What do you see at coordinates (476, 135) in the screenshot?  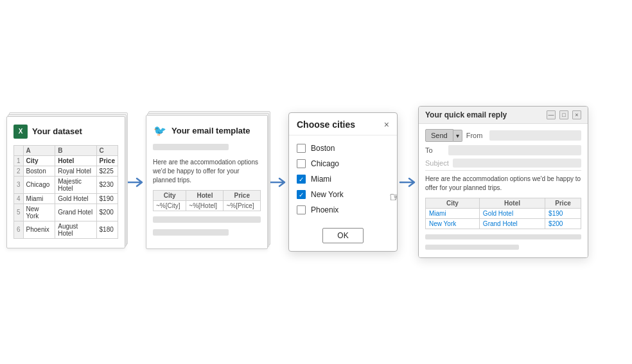 I see `from-label: From` at bounding box center [476, 135].